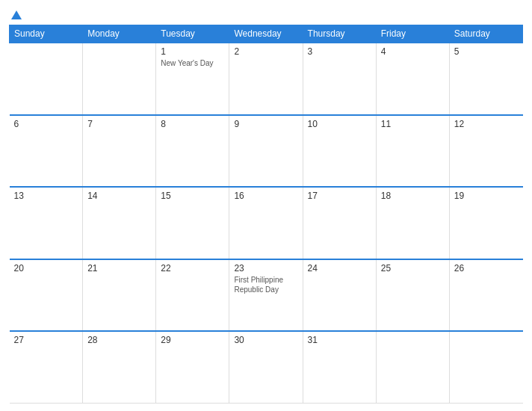 The image size is (532, 411). I want to click on day-number: 4, so click(412, 52).